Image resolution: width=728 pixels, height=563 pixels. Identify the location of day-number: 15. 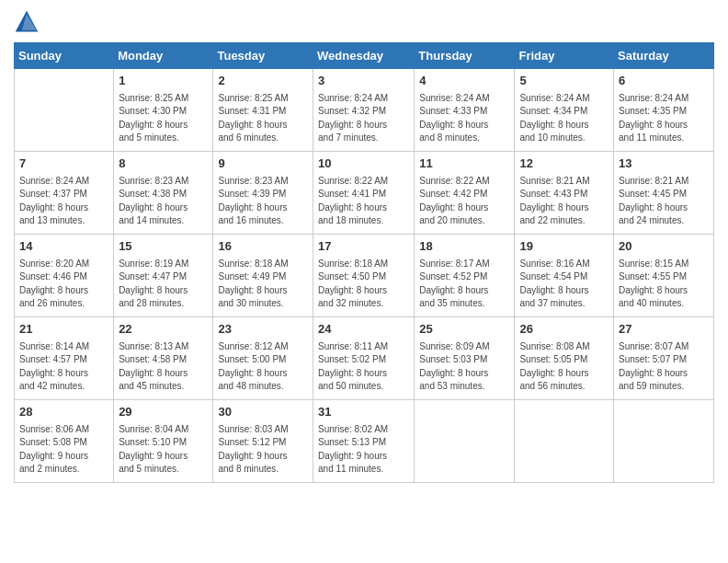
(164, 247).